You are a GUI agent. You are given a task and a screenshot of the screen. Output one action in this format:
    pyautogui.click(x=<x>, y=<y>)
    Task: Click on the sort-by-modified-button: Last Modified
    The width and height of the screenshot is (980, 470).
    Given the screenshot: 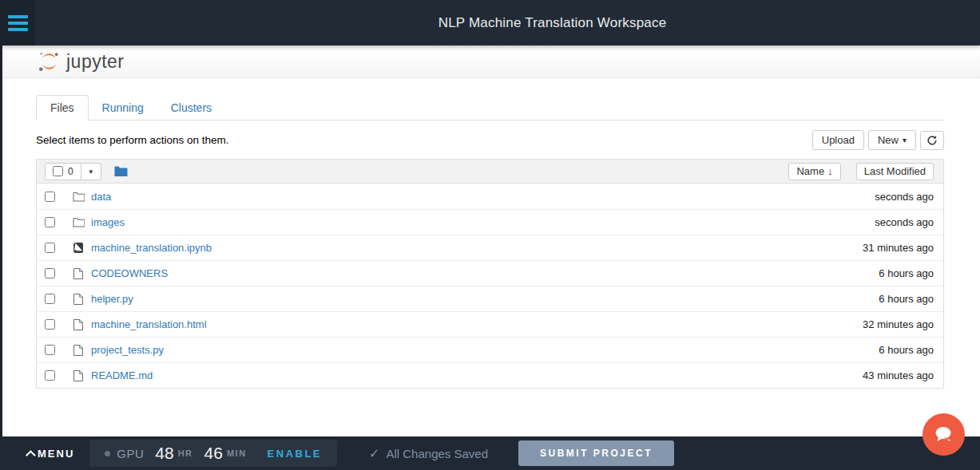 What is the action you would take?
    pyautogui.click(x=895, y=172)
    